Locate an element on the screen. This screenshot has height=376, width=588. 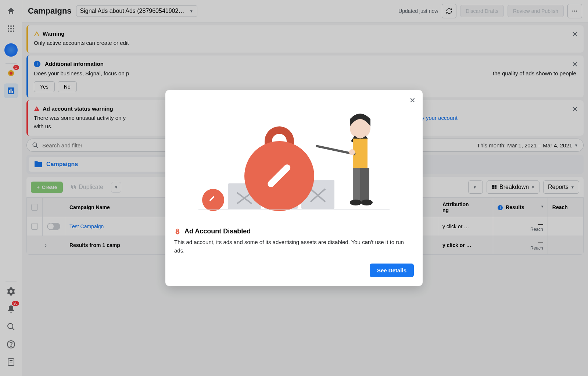
see-details-button: See Details is located at coordinates (392, 271).